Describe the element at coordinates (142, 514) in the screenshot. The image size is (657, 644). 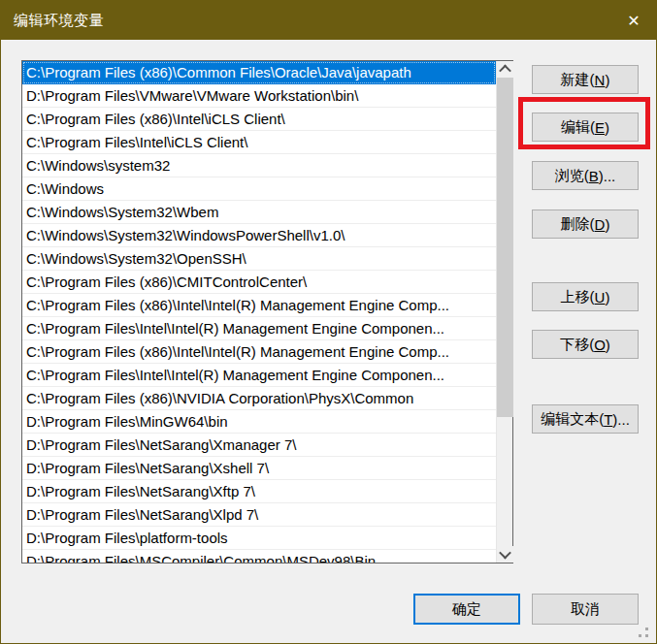
I see `list-item-text: D:\Program Files\NetSarang\Xlpd 7\` at that location.